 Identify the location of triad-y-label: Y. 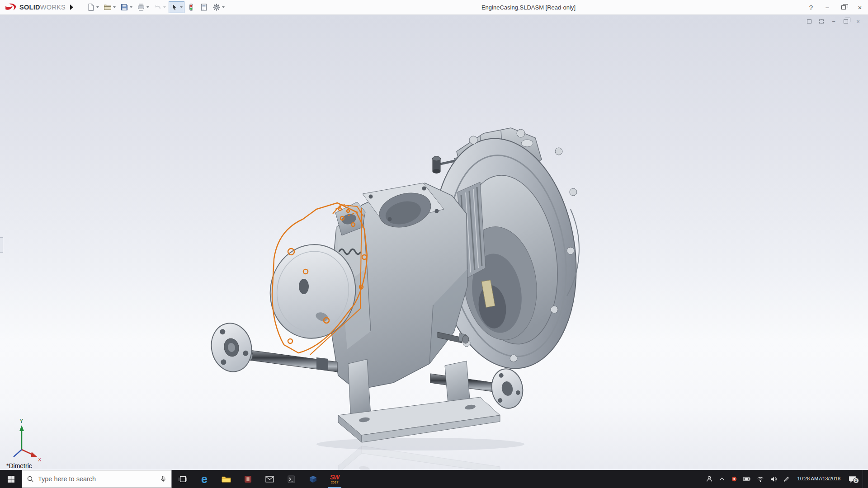
(22, 421).